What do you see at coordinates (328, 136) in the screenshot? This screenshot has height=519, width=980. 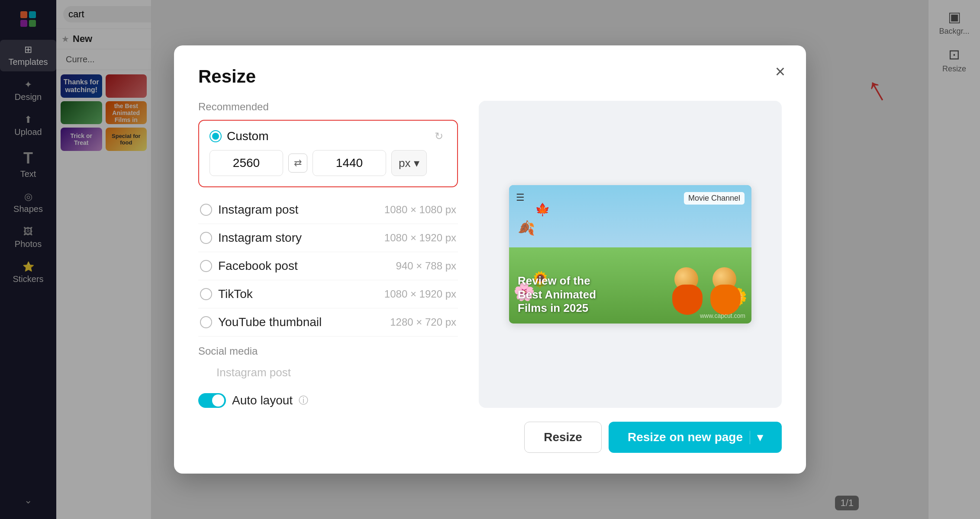 I see `custom-label: Custom` at bounding box center [328, 136].